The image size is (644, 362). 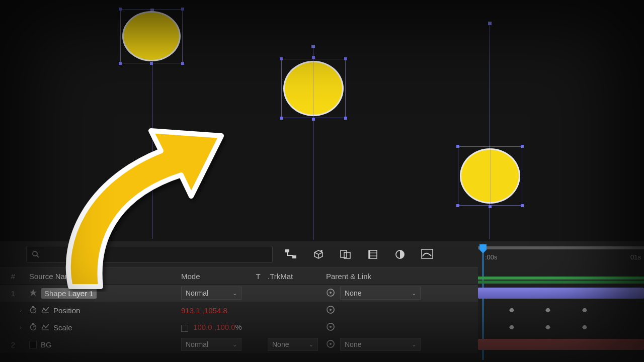 What do you see at coordinates (400, 254) in the screenshot?
I see `adjustment-layer-icon` at bounding box center [400, 254].